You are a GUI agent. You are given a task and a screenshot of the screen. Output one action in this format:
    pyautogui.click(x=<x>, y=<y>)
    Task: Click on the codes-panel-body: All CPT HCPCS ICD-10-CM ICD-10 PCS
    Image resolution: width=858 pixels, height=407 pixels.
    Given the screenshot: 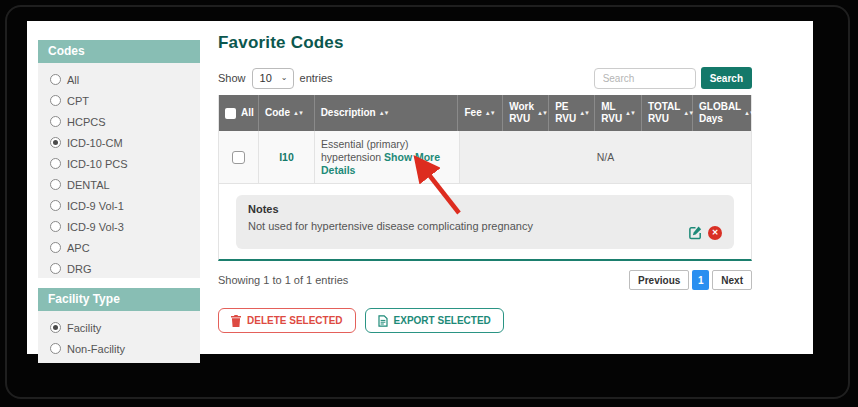 What is the action you would take?
    pyautogui.click(x=119, y=170)
    